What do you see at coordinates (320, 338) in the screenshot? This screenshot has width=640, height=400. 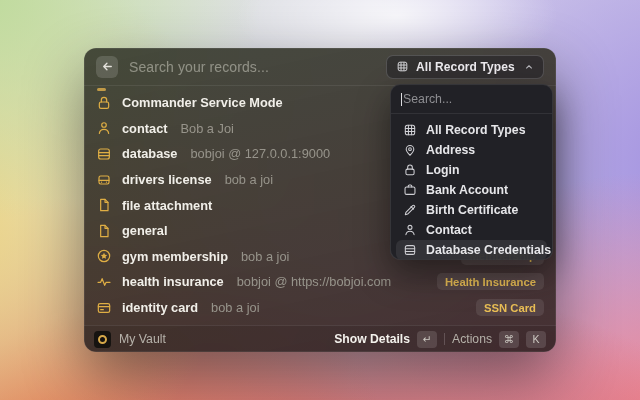 I see `footer-bar: My Vault Show Details ↵ Actions ⌘ K` at bounding box center [320, 338].